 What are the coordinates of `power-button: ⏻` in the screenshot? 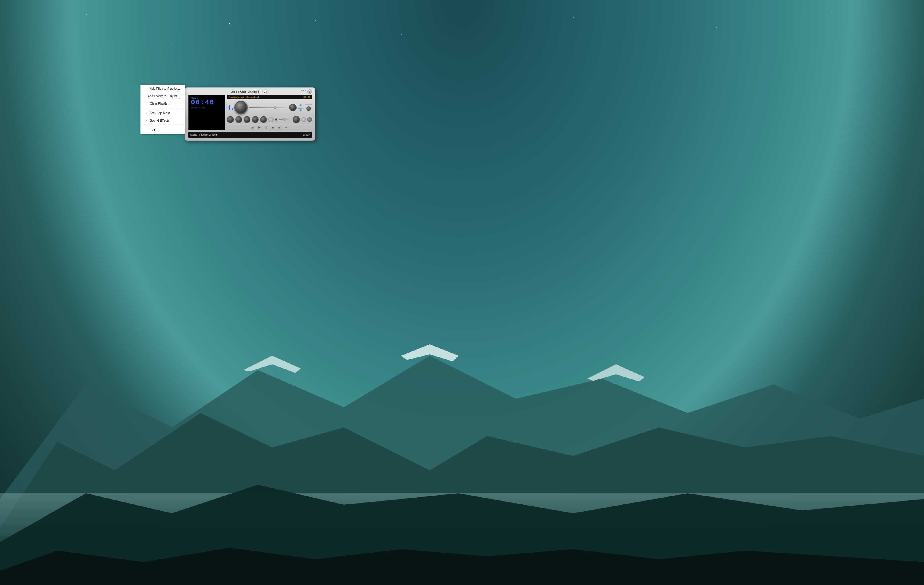 It's located at (310, 92).